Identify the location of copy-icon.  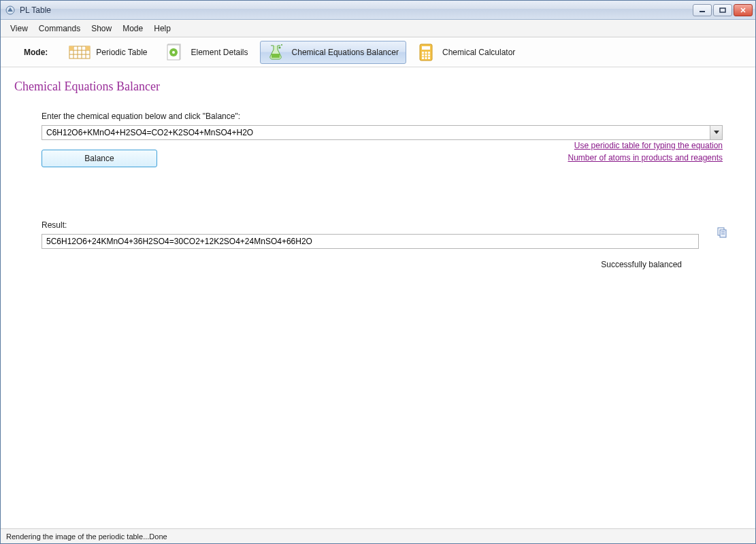
(722, 234).